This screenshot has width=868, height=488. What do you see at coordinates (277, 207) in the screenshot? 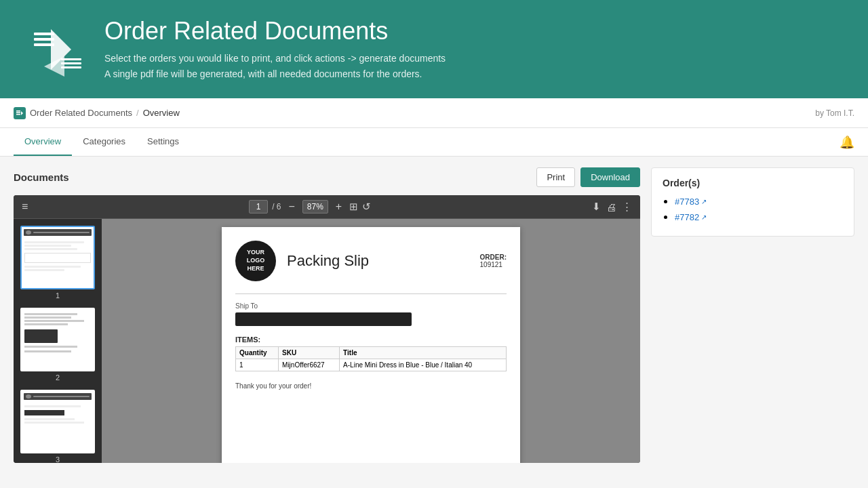
I see `pdf-page-sep: / 6` at bounding box center [277, 207].